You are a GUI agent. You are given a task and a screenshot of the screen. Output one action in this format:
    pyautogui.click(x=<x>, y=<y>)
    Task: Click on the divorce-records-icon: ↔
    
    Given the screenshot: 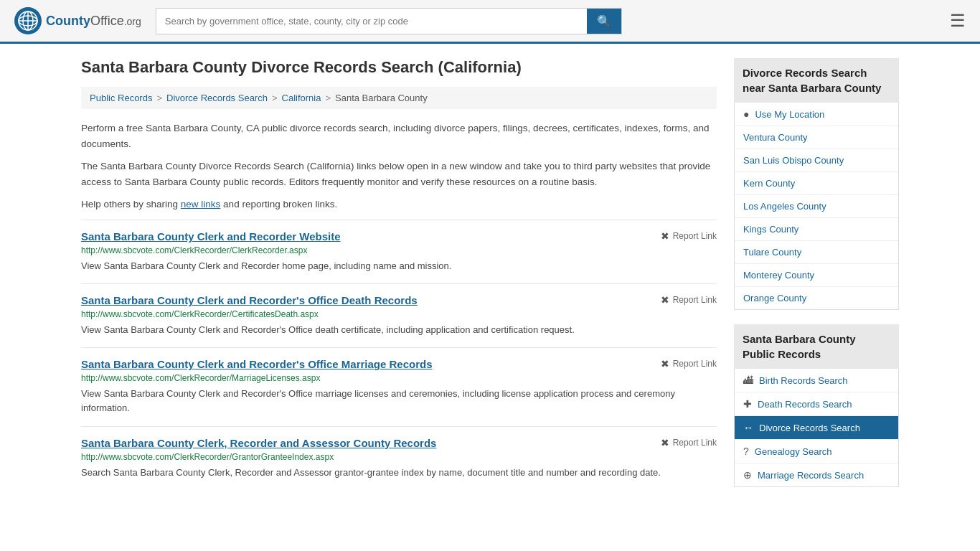 What is the action you would take?
    pyautogui.click(x=748, y=428)
    